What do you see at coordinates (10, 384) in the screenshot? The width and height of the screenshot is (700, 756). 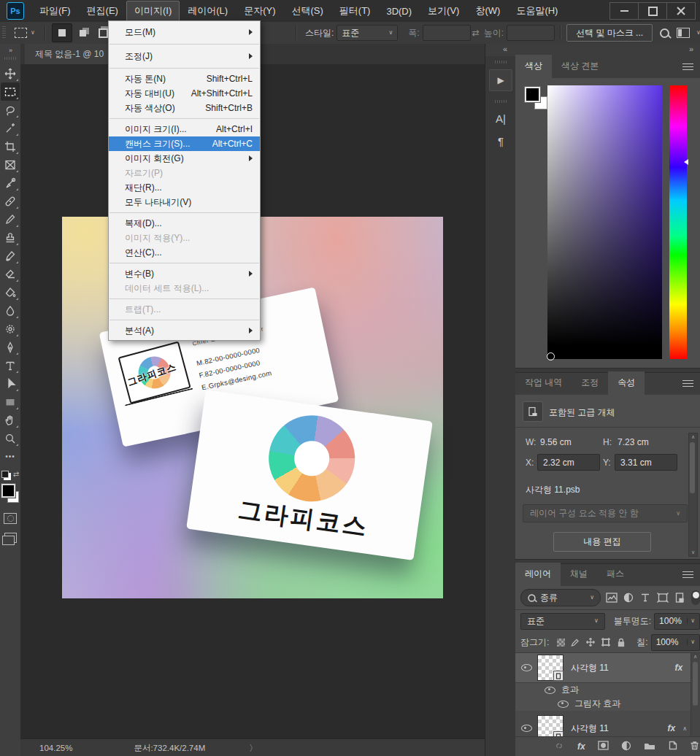 I see `path-selection-tool` at bounding box center [10, 384].